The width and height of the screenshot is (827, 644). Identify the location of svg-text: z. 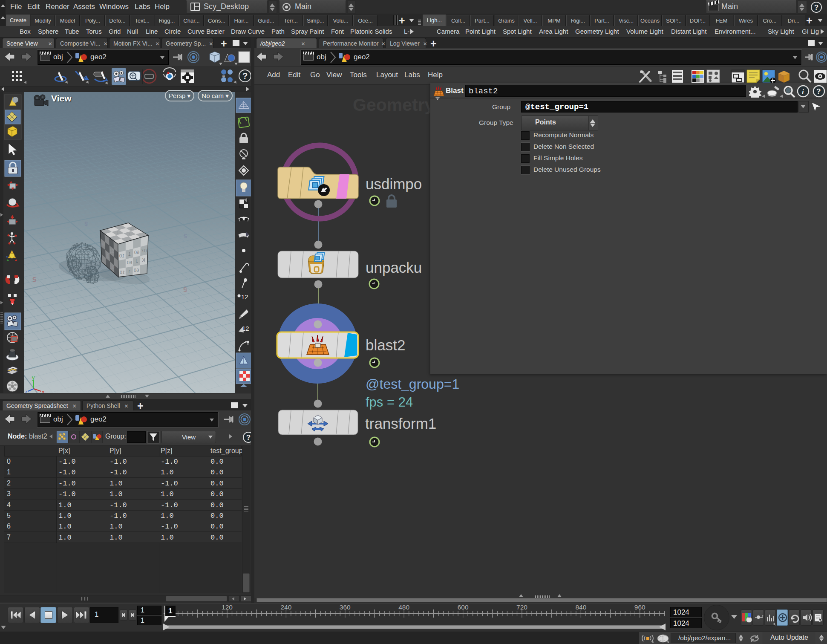
(26, 391).